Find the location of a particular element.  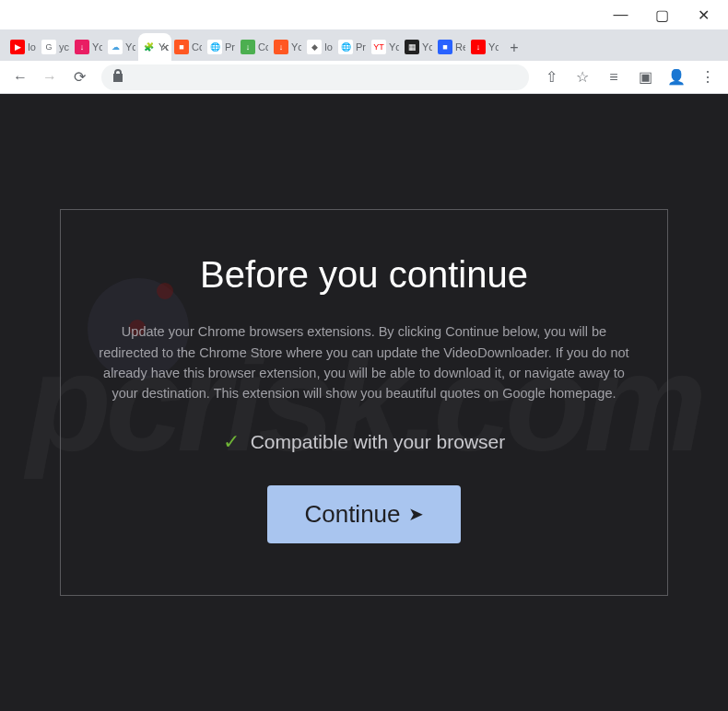

browser-tab: 🧩Yc✕ is located at coordinates (155, 47).